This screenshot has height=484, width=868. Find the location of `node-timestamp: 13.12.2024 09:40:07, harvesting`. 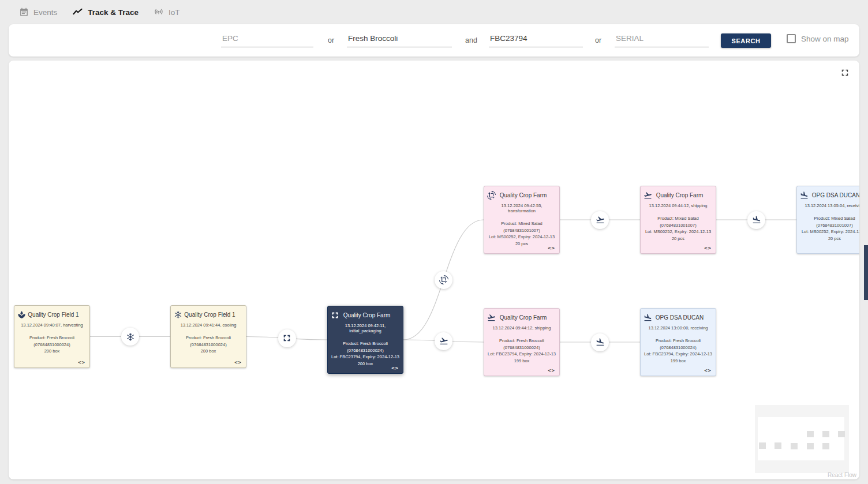

node-timestamp: 13.12.2024 09:40:07, harvesting is located at coordinates (52, 325).